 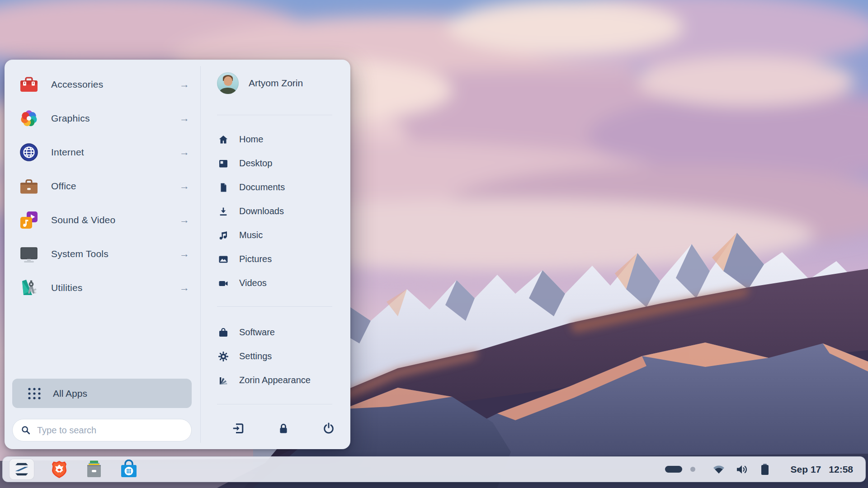 I want to click on media-icon, so click(x=29, y=220).